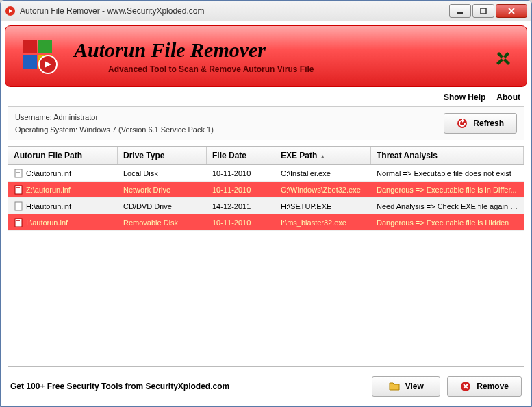 This screenshot has width=532, height=407. What do you see at coordinates (34, 117) in the screenshot?
I see `username-label: Username:` at bounding box center [34, 117].